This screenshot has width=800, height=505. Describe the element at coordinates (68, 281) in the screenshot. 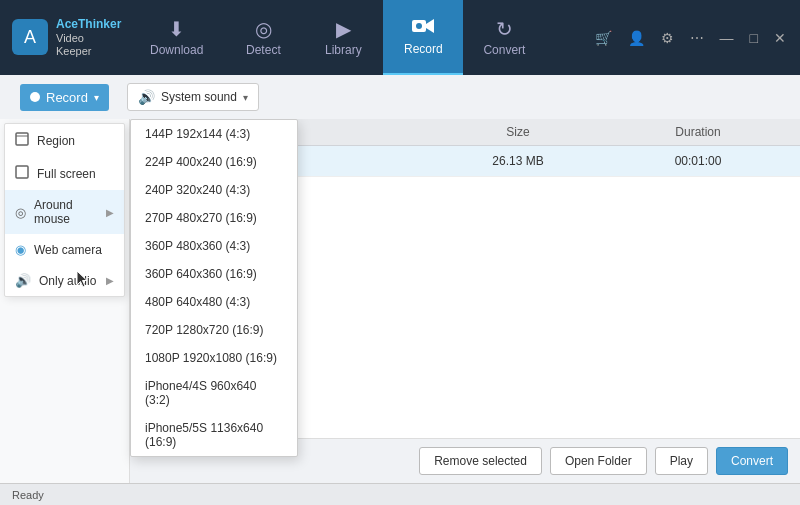

I see `option-only-audio-label: Only audio` at that location.